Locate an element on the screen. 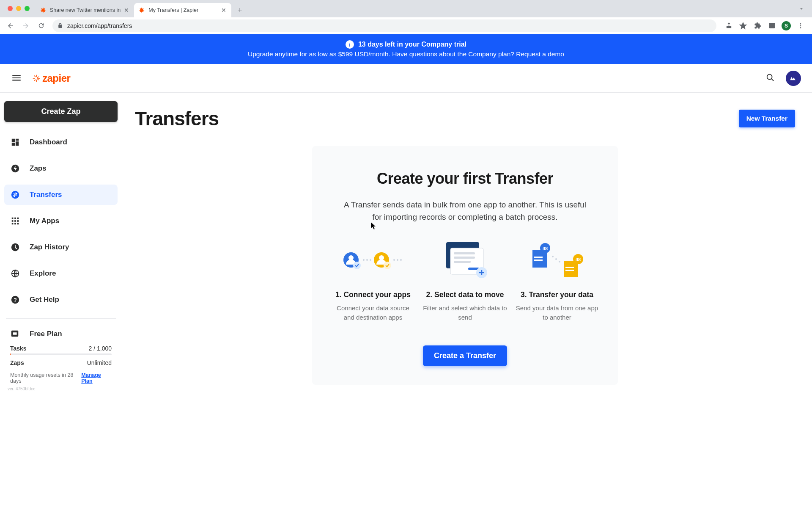  select-data-illustration is located at coordinates (465, 260).